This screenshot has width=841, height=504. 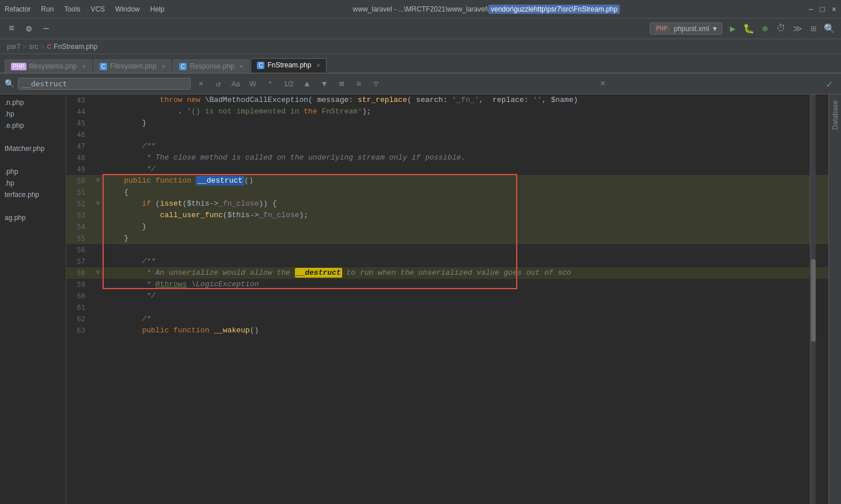 I want to click on maximize-button: □, so click(x=822, y=9).